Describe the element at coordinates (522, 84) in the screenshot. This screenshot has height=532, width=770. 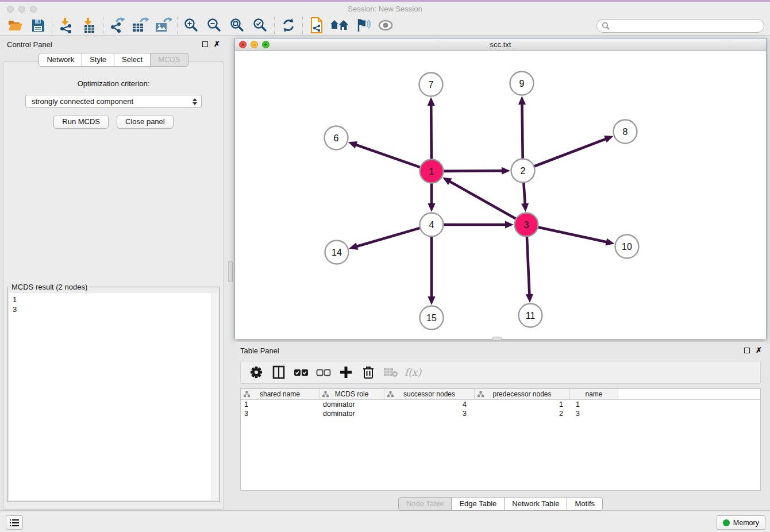
I see `node-9: 9` at that location.